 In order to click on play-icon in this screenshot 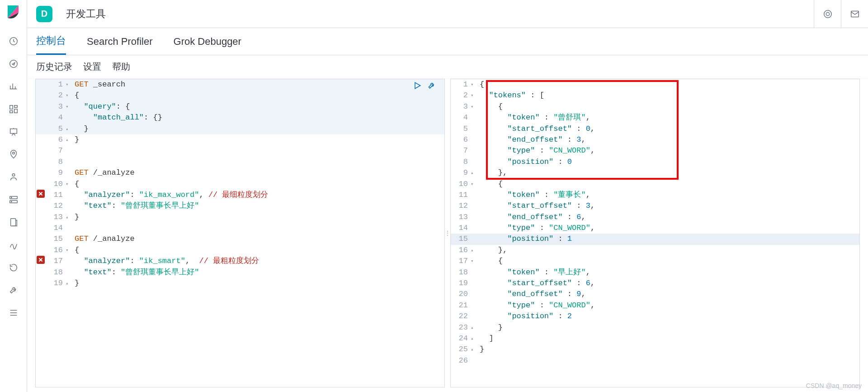, I will do `click(417, 86)`.